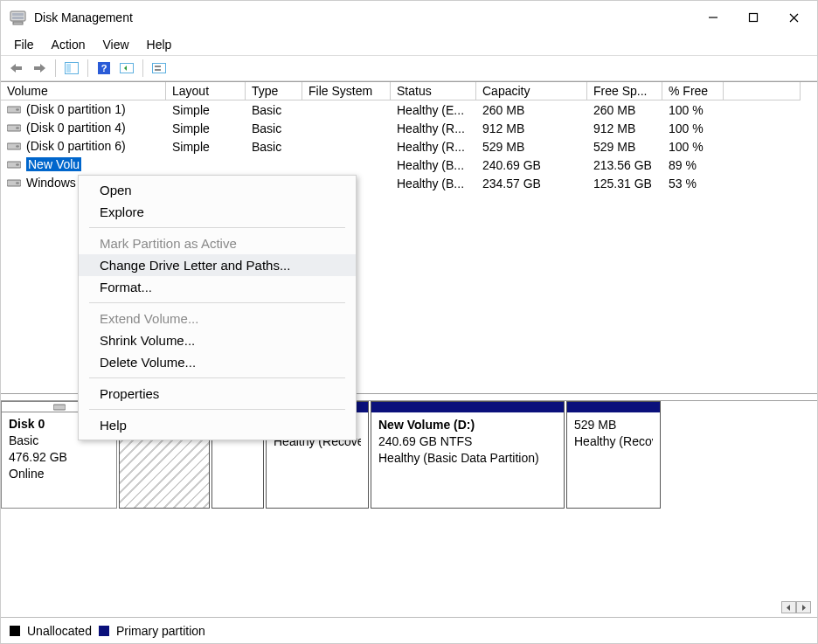 The width and height of the screenshot is (818, 644). Describe the element at coordinates (693, 91) in the screenshot. I see `column-pctfree: % Free` at that location.